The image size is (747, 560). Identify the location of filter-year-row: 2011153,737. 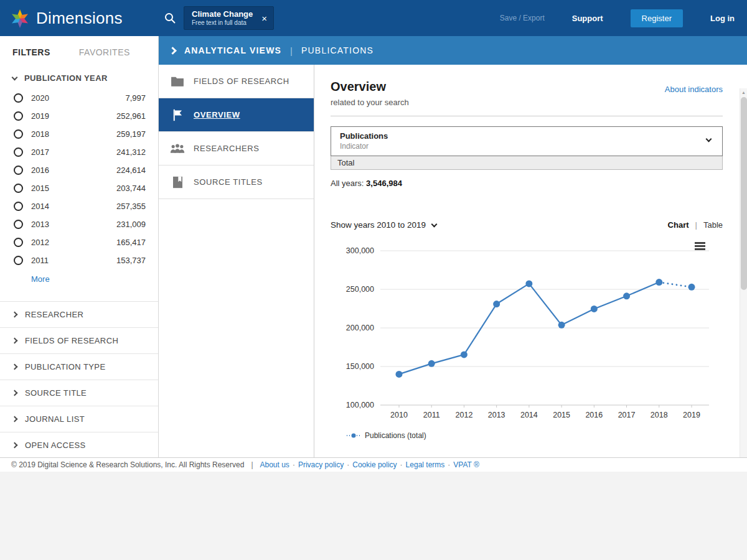
(79, 260).